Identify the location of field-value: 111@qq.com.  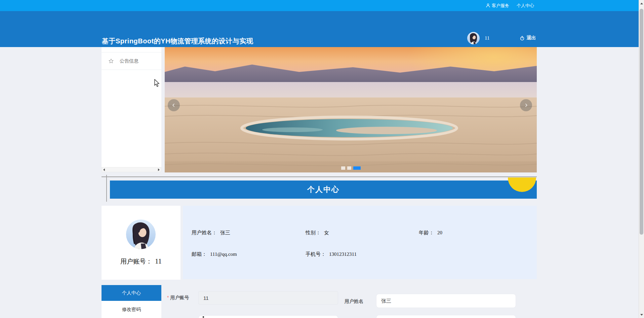
(224, 254).